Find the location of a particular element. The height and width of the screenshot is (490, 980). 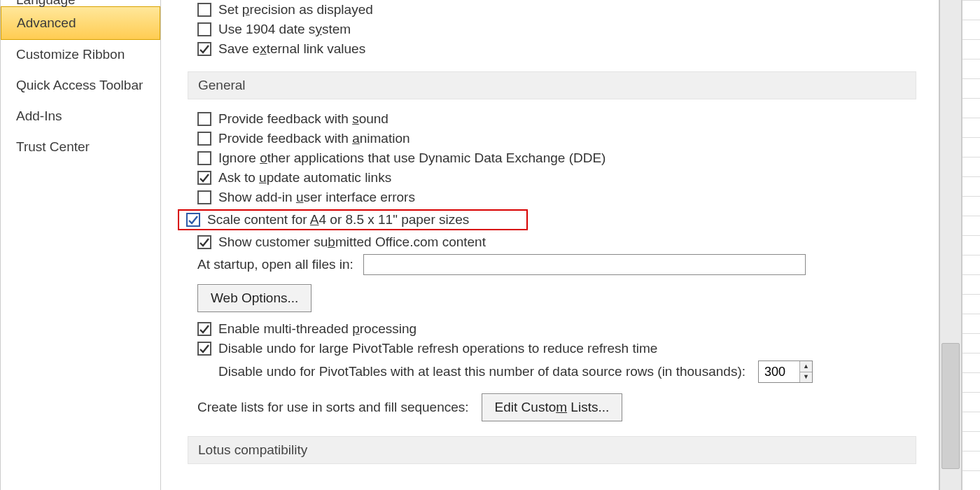

option-ask-update-links: Ask to update automatic links is located at coordinates (552, 178).